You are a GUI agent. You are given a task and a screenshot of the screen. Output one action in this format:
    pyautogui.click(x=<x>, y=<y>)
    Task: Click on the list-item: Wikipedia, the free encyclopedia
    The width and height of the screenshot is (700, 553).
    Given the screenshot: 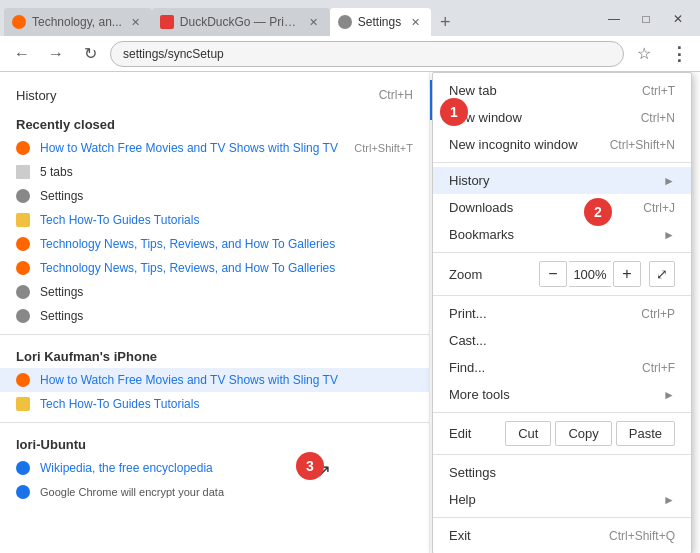 What is the action you would take?
    pyautogui.click(x=214, y=468)
    